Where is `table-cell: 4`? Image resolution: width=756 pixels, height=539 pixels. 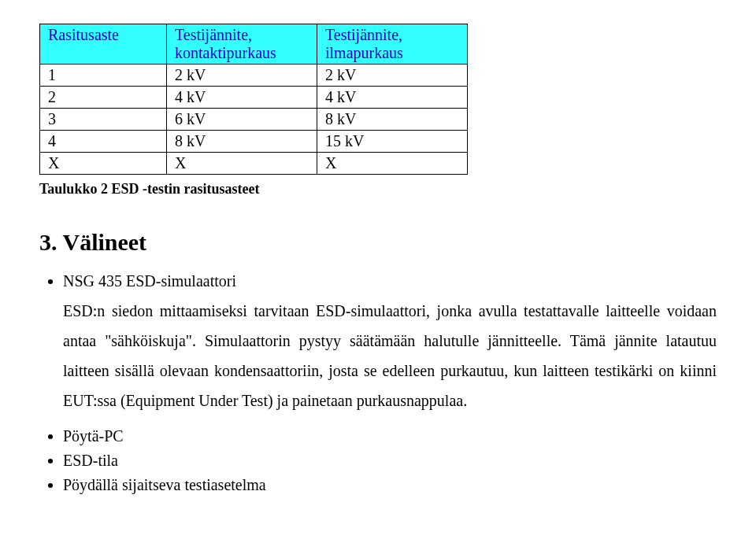 table-cell: 4 is located at coordinates (104, 142).